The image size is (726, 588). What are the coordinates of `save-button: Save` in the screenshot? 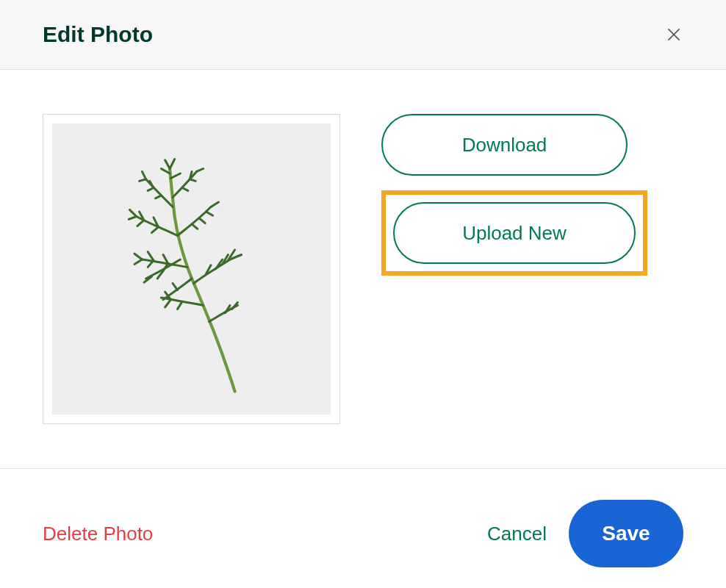 It's located at (626, 534).